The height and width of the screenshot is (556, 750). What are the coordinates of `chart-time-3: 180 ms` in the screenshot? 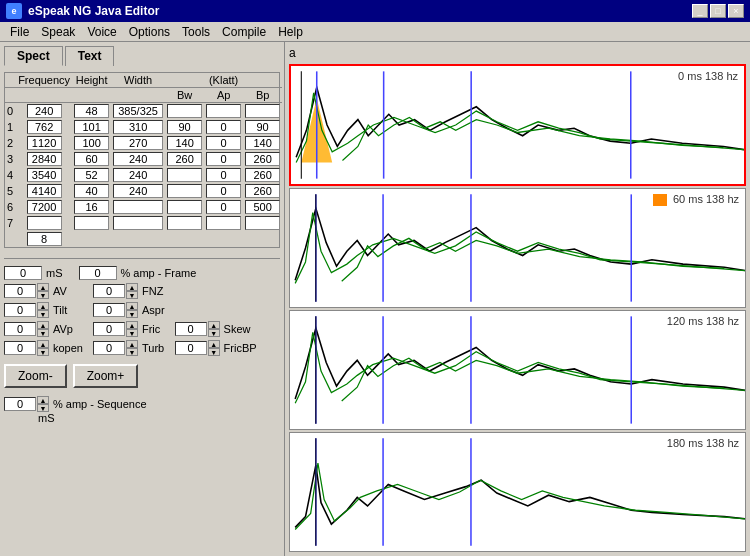 It's located at (685, 443).